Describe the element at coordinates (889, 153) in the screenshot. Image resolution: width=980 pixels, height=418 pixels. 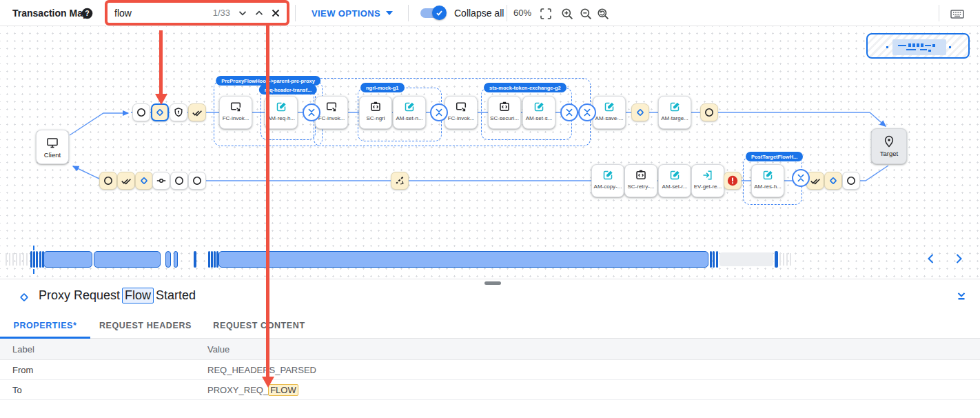
I see `target-label: Target` at that location.